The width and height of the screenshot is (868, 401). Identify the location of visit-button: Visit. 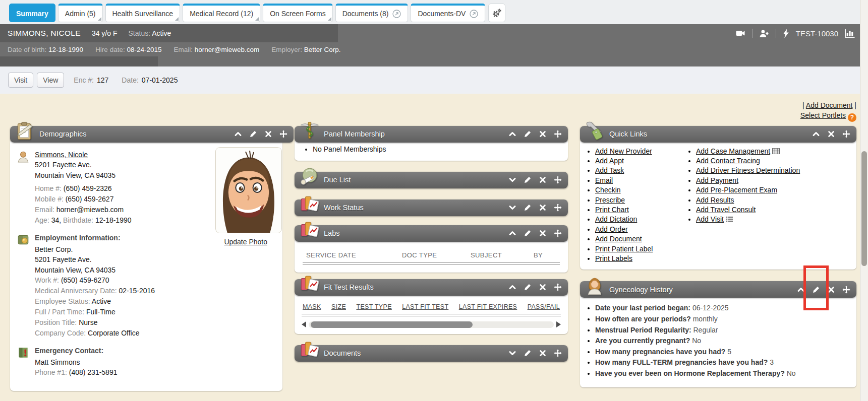
(21, 80).